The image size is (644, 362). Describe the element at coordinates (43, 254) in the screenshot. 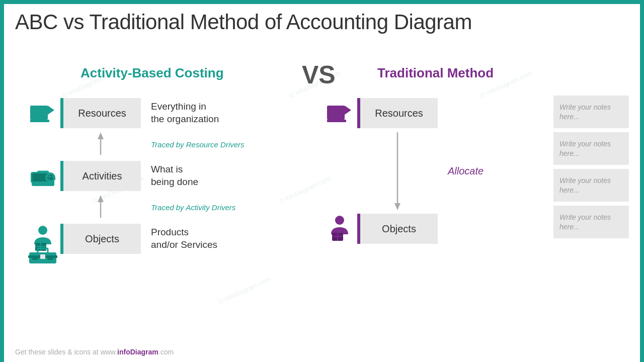

I see `small-toolbox-icon` at that location.